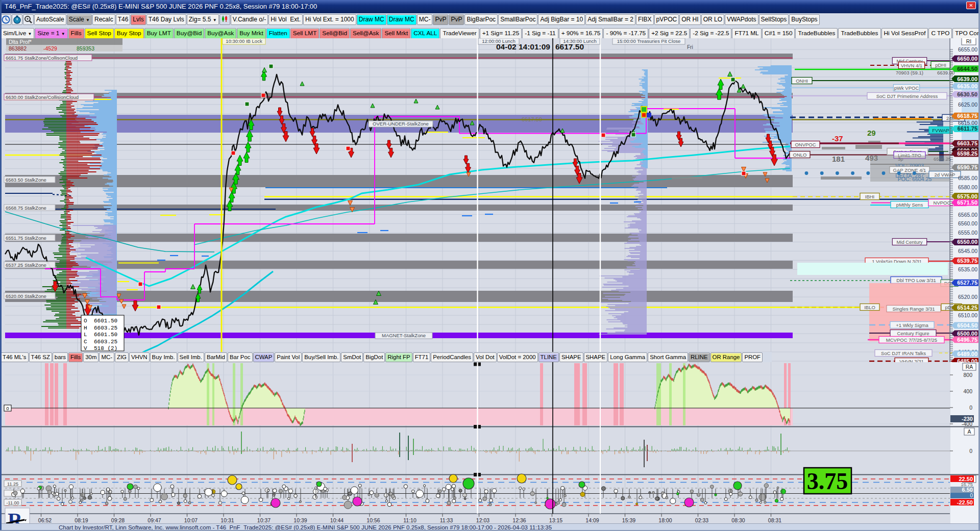 Image resolution: width=980 pixels, height=531 pixels. What do you see at coordinates (915, 179) in the screenshot?
I see `svg-text: POC: 6604.25` at bounding box center [915, 179].